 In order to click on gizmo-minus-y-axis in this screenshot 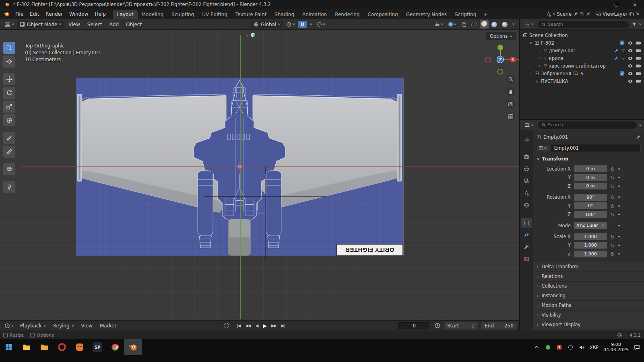, I will do `click(501, 72)`.